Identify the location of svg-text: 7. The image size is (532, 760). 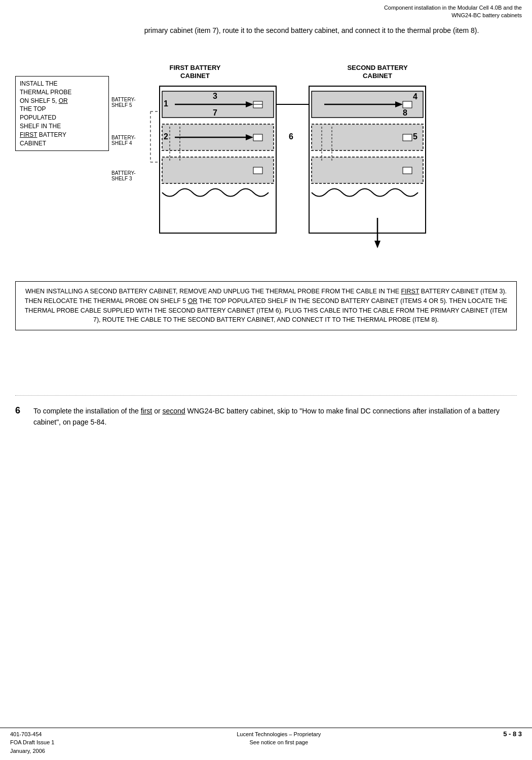
(215, 112).